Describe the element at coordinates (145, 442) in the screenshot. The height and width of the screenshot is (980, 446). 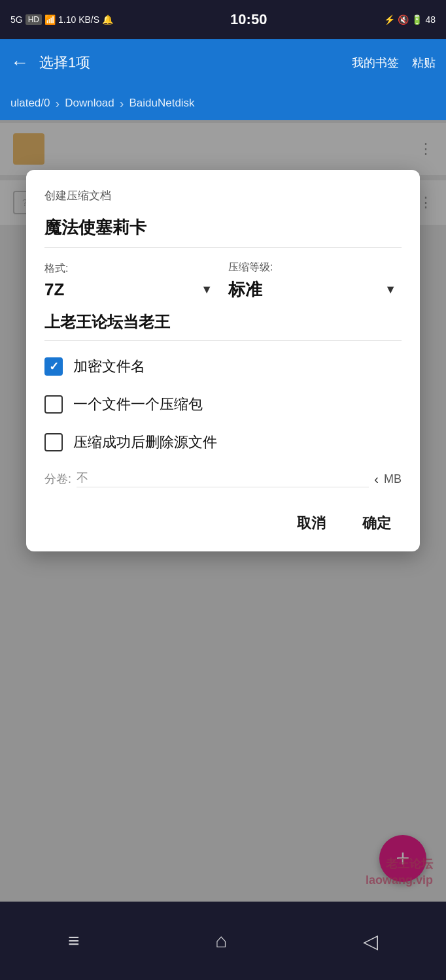
I see `delete-source-label: 压缩成功后删除源文件` at that location.